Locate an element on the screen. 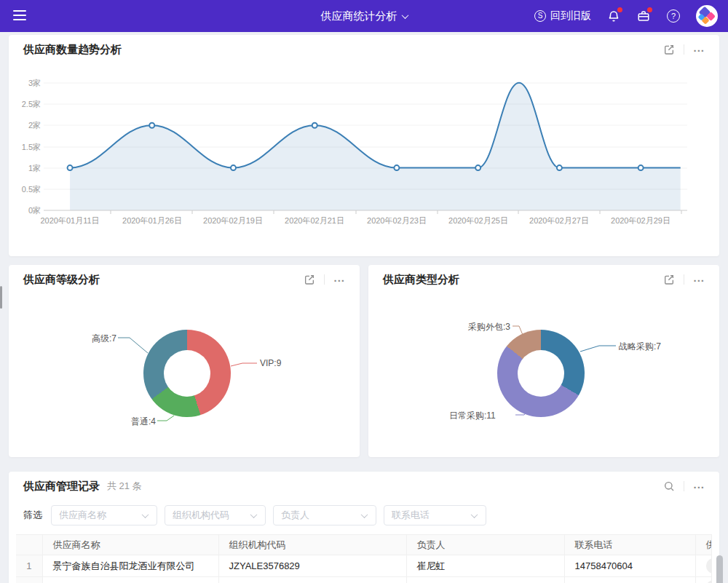 The image size is (728, 583). svg-text: 2020年02月29日 is located at coordinates (641, 221).